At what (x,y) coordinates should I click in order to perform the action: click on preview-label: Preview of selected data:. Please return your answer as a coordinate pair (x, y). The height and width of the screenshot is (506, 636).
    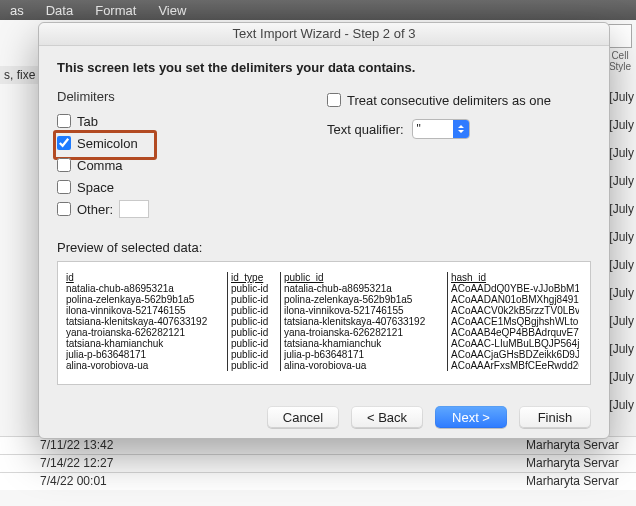
    Looking at the image, I should click on (324, 248).